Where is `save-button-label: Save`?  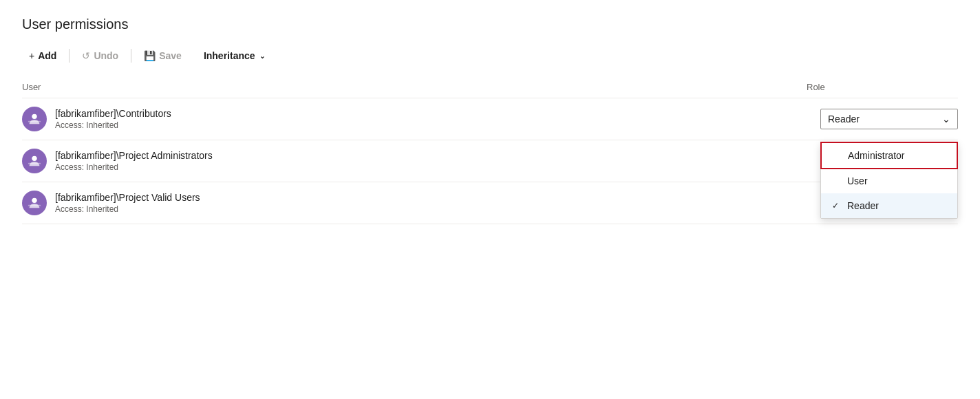 save-button-label: Save is located at coordinates (171, 56).